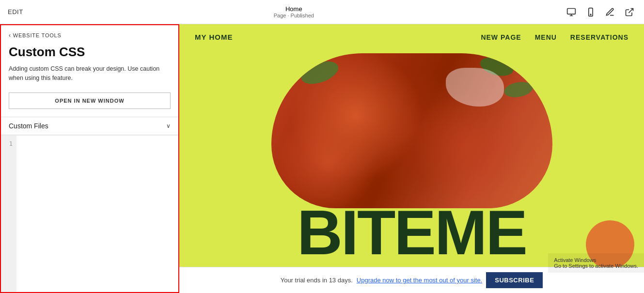 The image size is (644, 293). What do you see at coordinates (10, 35) in the screenshot?
I see `back-arrow-icon: ‹` at bounding box center [10, 35].